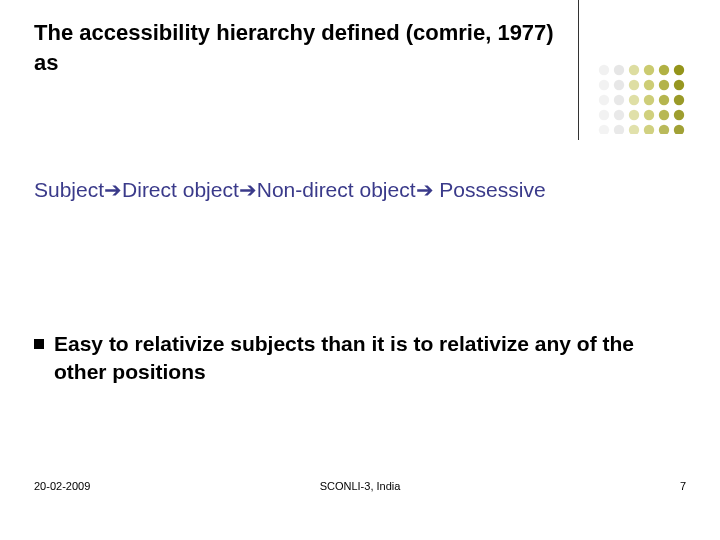 The height and width of the screenshot is (540, 720). Describe the element at coordinates (62, 486) in the screenshot. I see `footer-date: 20-02-2009` at that location.